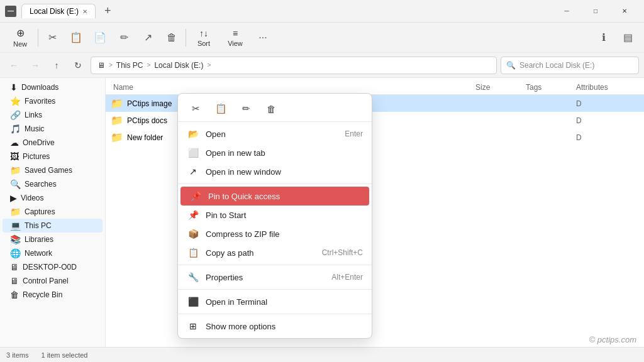  Describe the element at coordinates (53, 129) in the screenshot. I see `sidebar-item-music: 🎵 Music` at that location.